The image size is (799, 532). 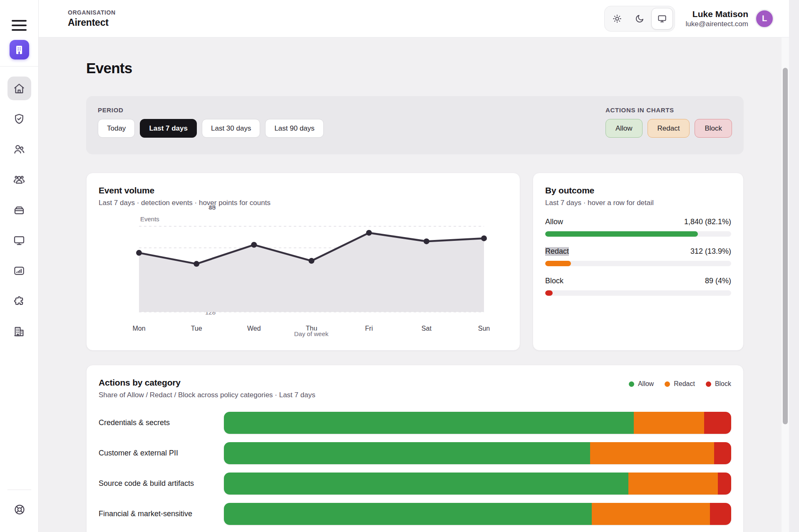 I want to click on home-icon, so click(x=19, y=89).